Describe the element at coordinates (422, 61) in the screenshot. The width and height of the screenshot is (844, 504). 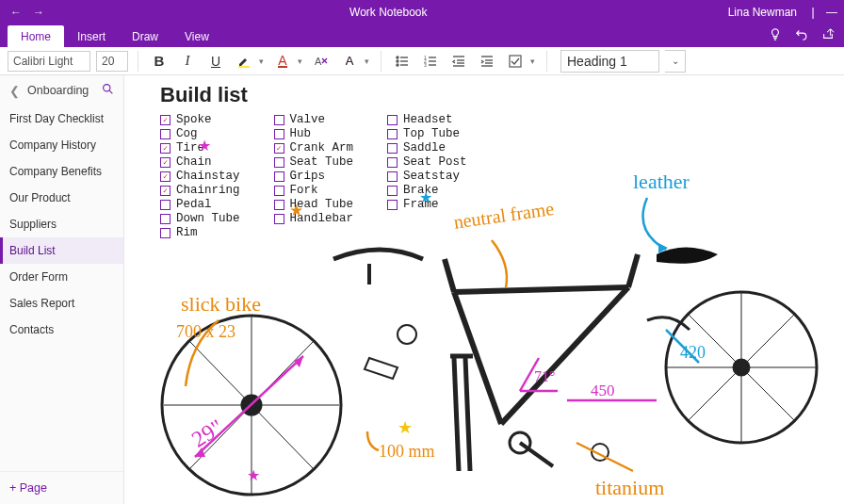
I see `ribbon: B I U ▾ A ▾ A A ▾ 123 ▾ Heading 1 ⌄` at that location.